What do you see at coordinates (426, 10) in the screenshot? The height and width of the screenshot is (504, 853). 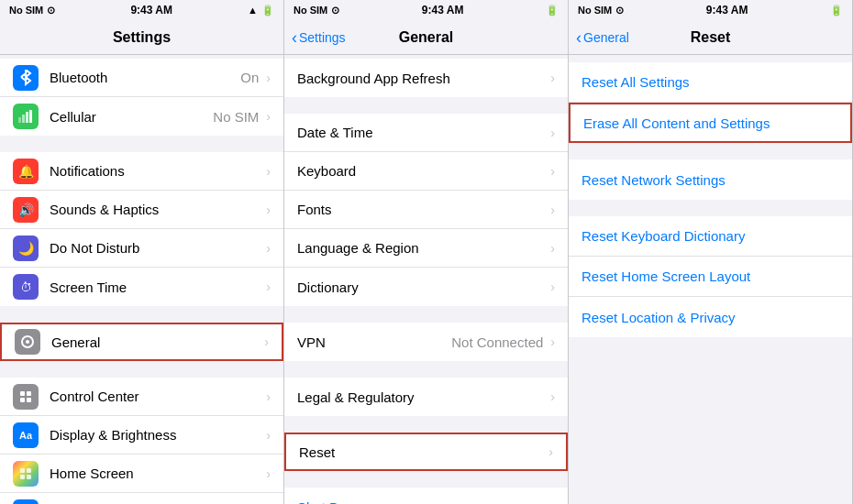 I see `status-bar-2: No SIM ⊙ 9:43 AM 🔋` at bounding box center [426, 10].